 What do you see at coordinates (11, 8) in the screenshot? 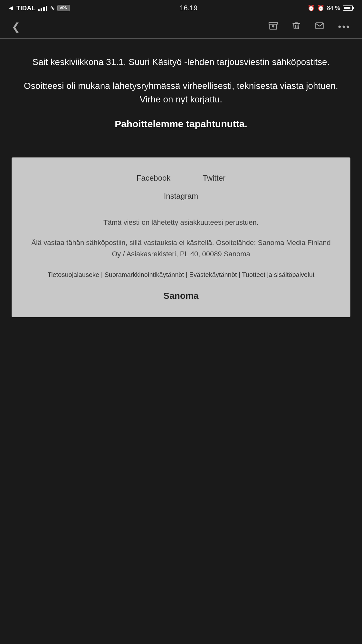
I see `back-chevron-icon: ◂` at bounding box center [11, 8].